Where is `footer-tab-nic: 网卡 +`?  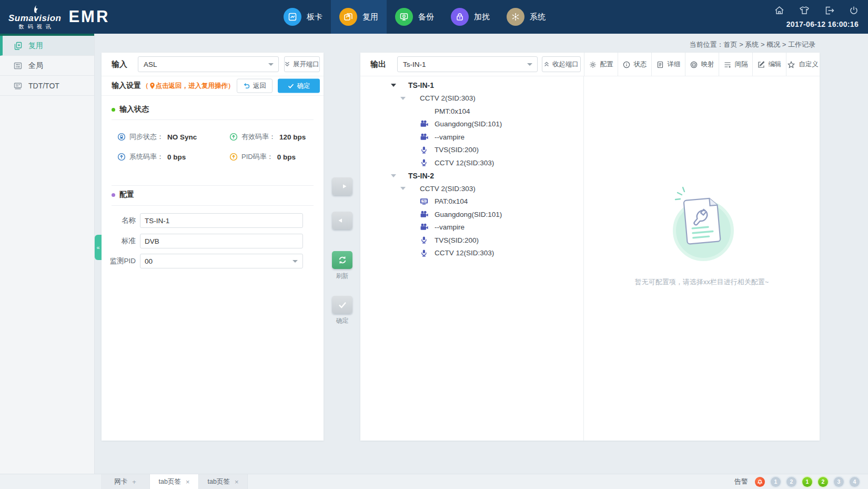 footer-tab-nic: 网卡 + is located at coordinates (125, 482).